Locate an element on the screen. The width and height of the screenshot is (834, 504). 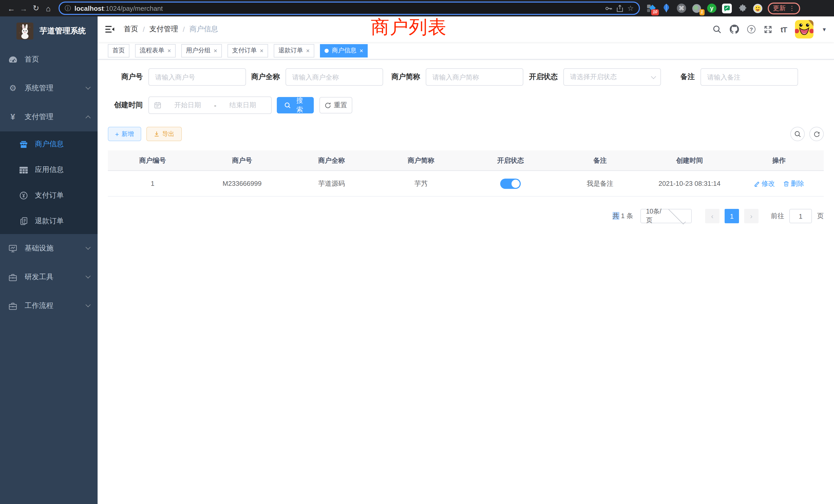
password-key-icon is located at coordinates (609, 8).